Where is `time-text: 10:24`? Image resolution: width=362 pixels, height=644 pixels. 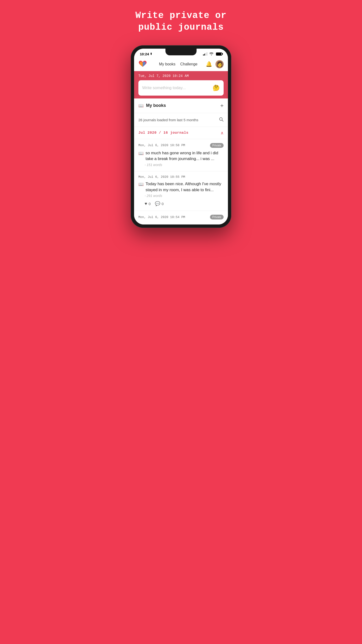
time-text: 10:24 is located at coordinates (144, 54).